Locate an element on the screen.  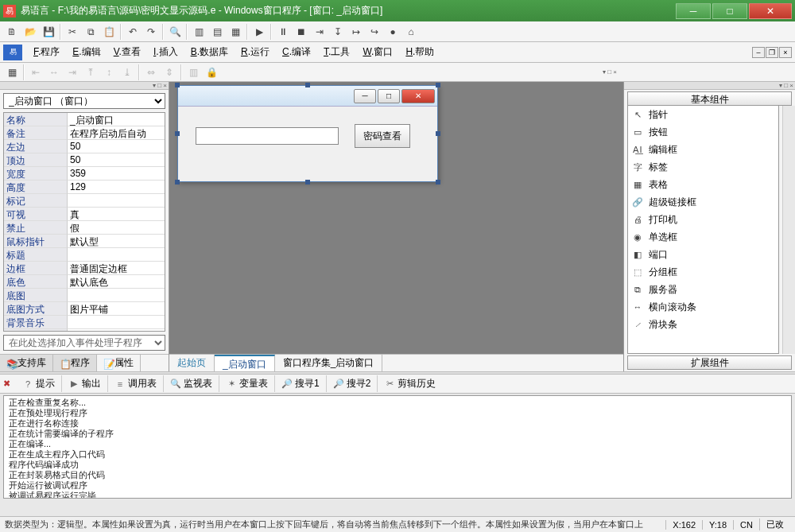
prop-value: 图片平铺 is located at coordinates (116, 309).